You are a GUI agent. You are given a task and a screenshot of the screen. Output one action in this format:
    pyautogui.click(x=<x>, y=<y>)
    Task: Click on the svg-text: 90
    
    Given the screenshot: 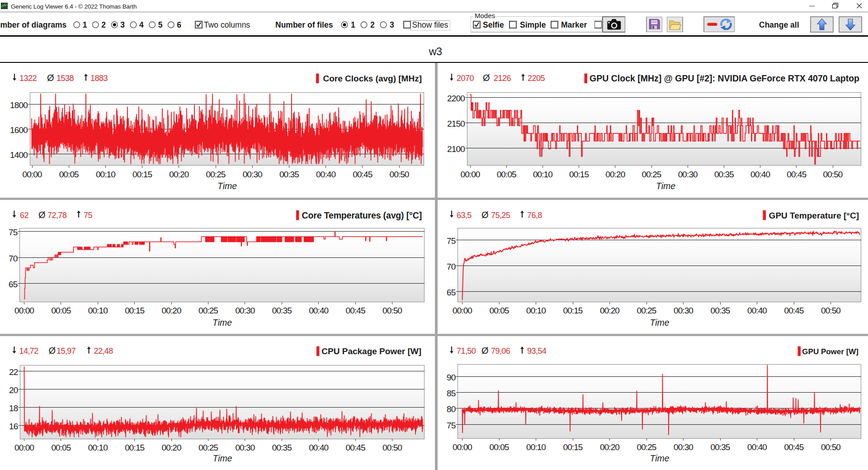 What is the action you would take?
    pyautogui.click(x=451, y=377)
    